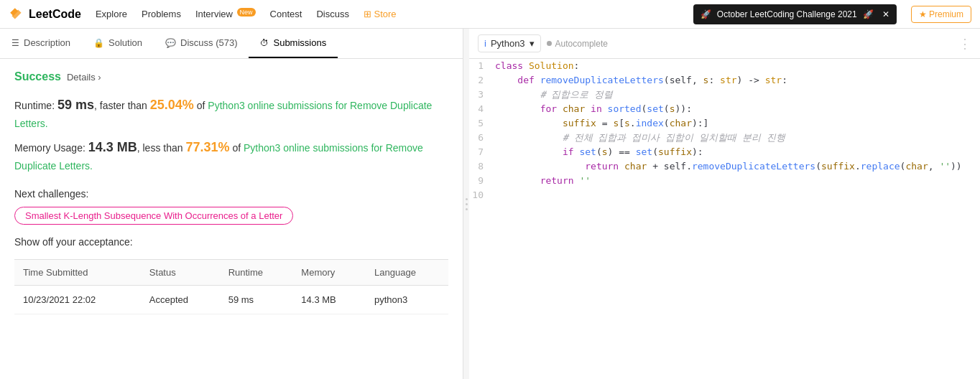  What do you see at coordinates (231, 287) in the screenshot?
I see `submissions-table: Time Submitted Status Runtime Memory Lan…` at bounding box center [231, 287].